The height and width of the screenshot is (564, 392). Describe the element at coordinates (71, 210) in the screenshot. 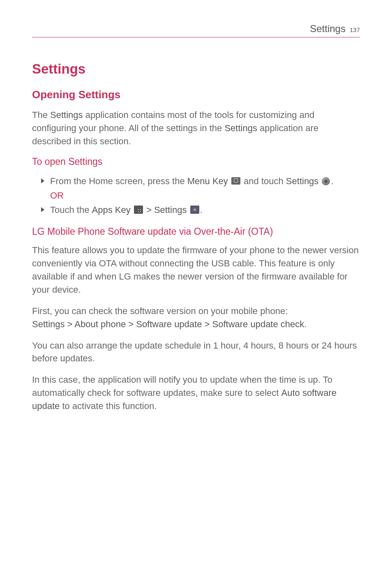

I see `text: Touch the` at that location.